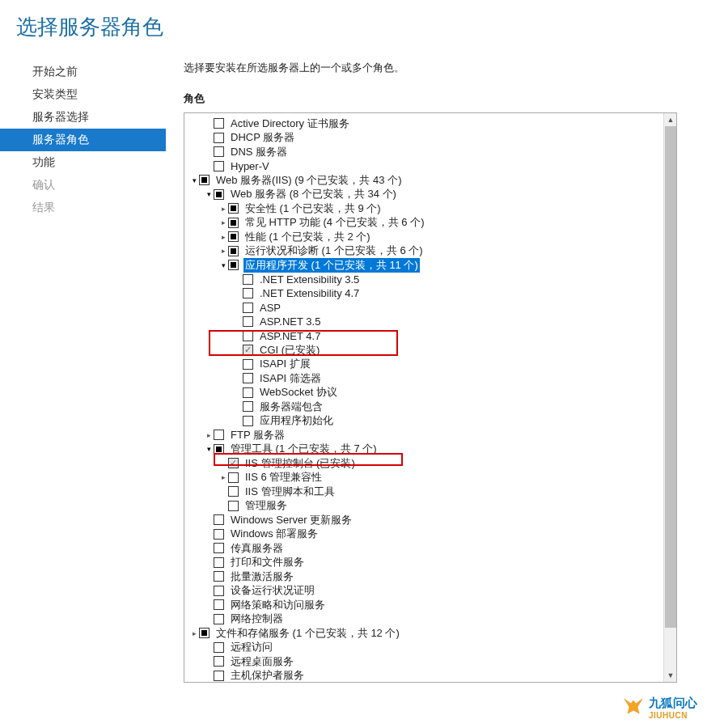 The height and width of the screenshot is (728, 707). What do you see at coordinates (426, 379) in the screenshot?
I see `tree-row: ISAPI 筛选器` at bounding box center [426, 379].